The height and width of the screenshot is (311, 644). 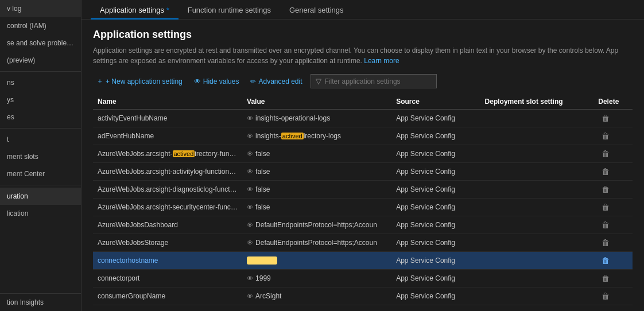 What do you see at coordinates (40, 83) in the screenshot?
I see `sidebar-item-ns: ns` at bounding box center [40, 83].